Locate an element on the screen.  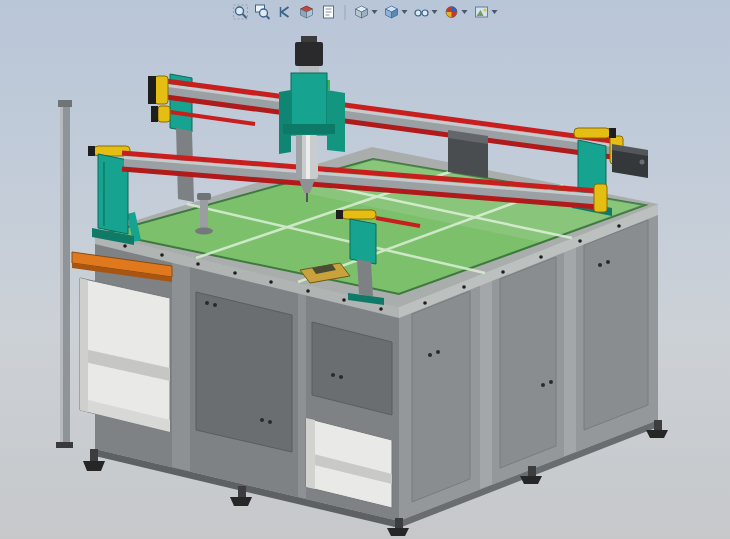
display-style-icon is located at coordinates (392, 12).